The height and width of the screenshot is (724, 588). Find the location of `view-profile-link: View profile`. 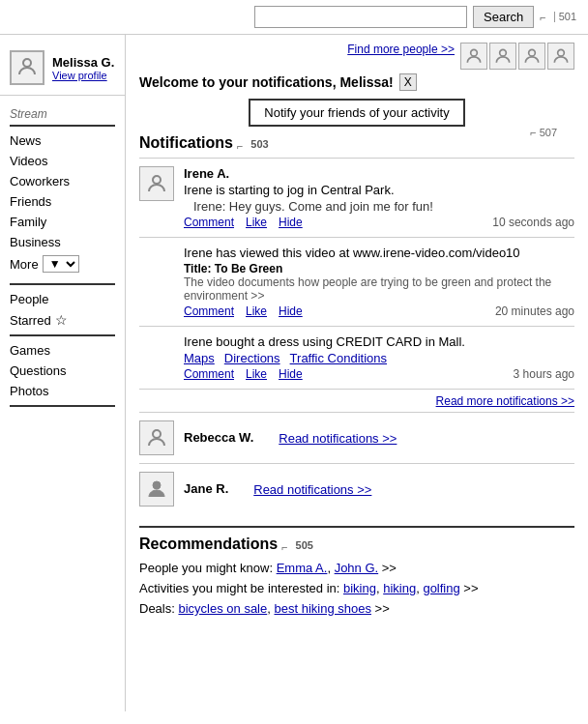

view-profile-link: View profile is located at coordinates (83, 75).